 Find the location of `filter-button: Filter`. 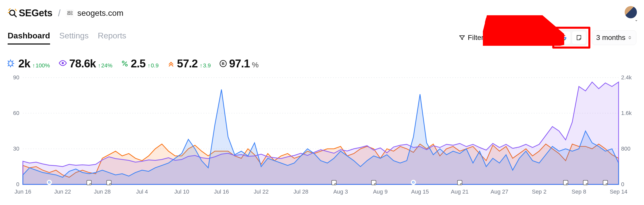

filter-button: Filter is located at coordinates (471, 38).